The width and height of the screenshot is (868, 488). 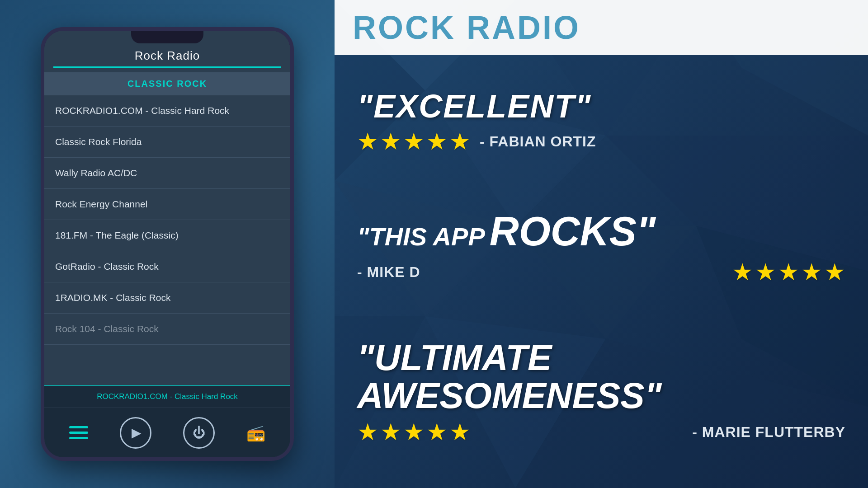 I want to click on power-icon: ⏻, so click(x=199, y=433).